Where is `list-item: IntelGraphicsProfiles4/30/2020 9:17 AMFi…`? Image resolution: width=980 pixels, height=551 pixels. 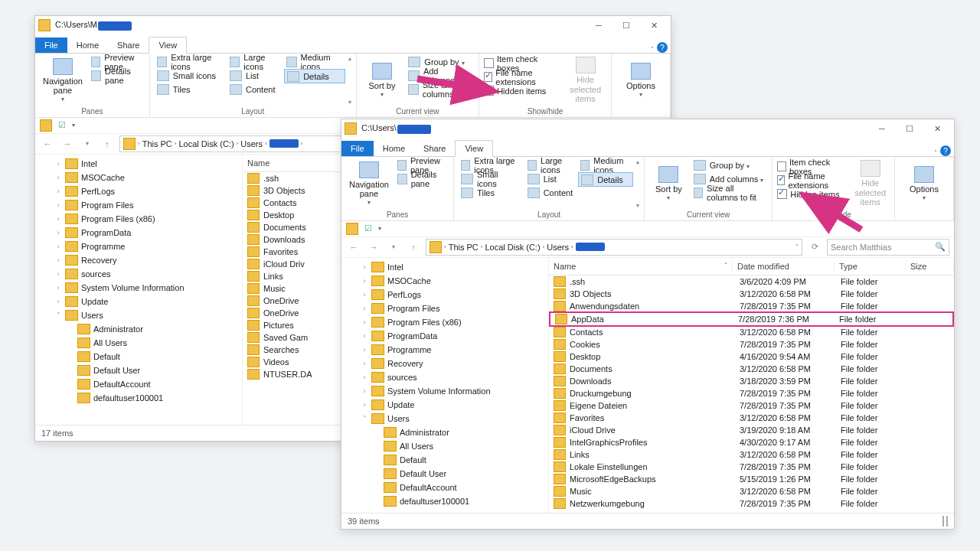 list-item: IntelGraphicsProfiles4/30/2020 9:17 AMFi… is located at coordinates (752, 442).